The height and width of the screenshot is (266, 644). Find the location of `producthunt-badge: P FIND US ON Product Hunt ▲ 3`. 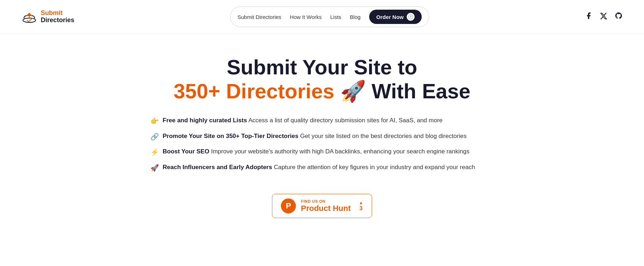

producthunt-badge: P FIND US ON Product Hunt ▲ 3 is located at coordinates (322, 206).